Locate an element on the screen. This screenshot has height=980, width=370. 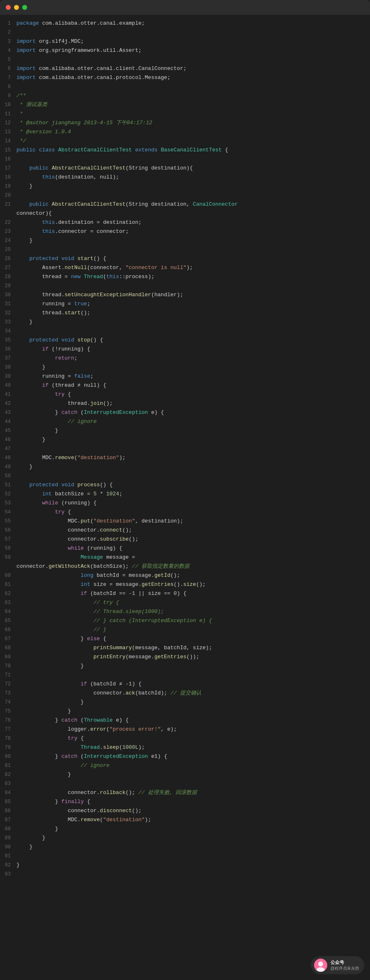
code-line: 37 return; is located at coordinates (185, 358).